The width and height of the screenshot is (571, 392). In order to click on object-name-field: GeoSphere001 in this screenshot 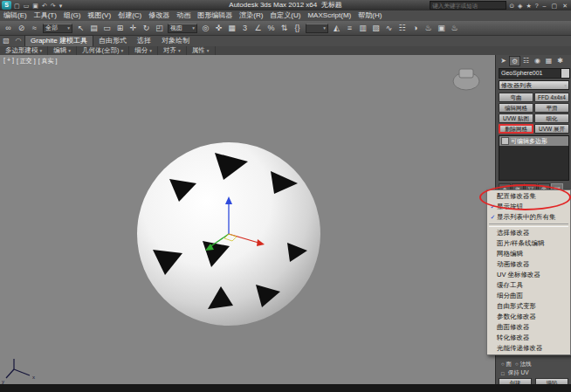, I will do `click(530, 73)`.